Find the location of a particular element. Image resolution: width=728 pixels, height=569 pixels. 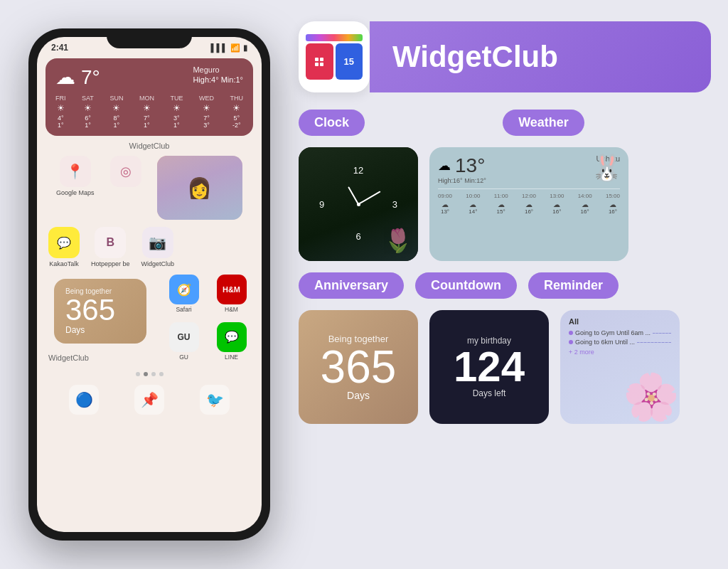

category-reminder: Reminder is located at coordinates (573, 286).